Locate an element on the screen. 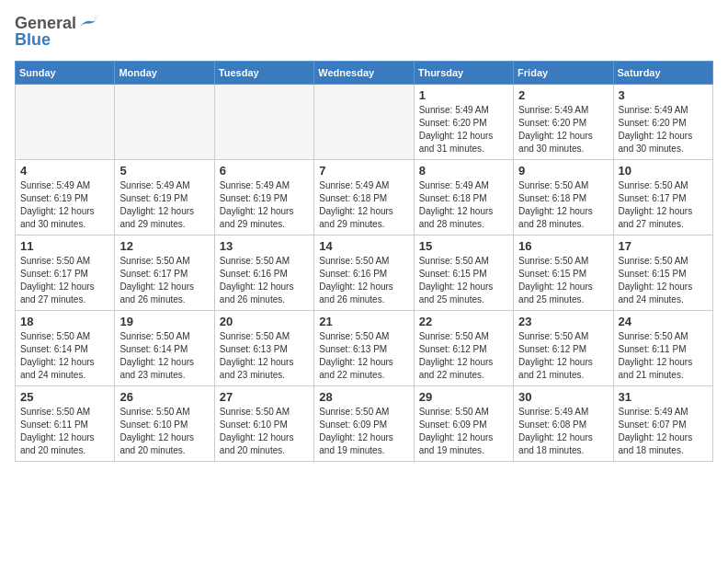 The height and width of the screenshot is (563, 728). day-number: 13 is located at coordinates (265, 247).